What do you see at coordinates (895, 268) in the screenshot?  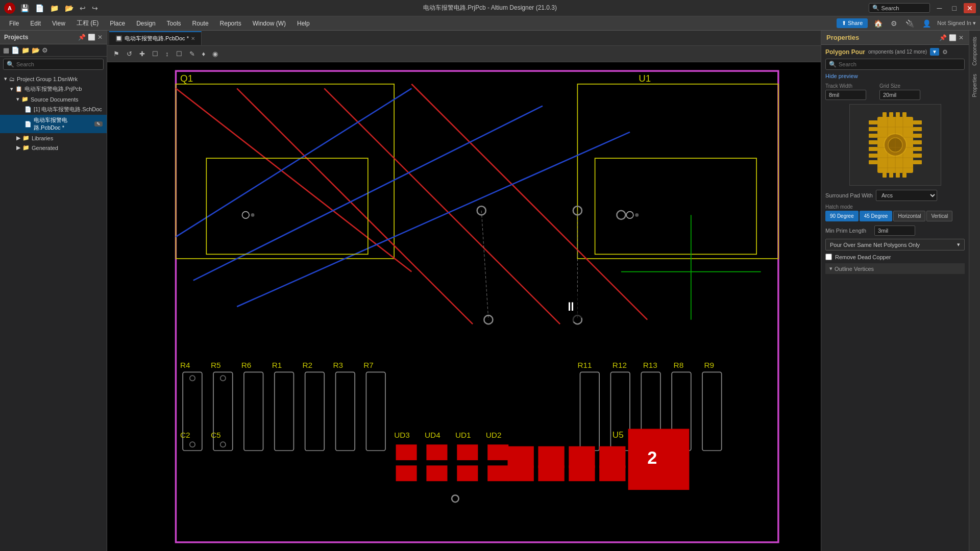 I see `outline-vertices-section: ▾ Outline Vertices` at bounding box center [895, 268].